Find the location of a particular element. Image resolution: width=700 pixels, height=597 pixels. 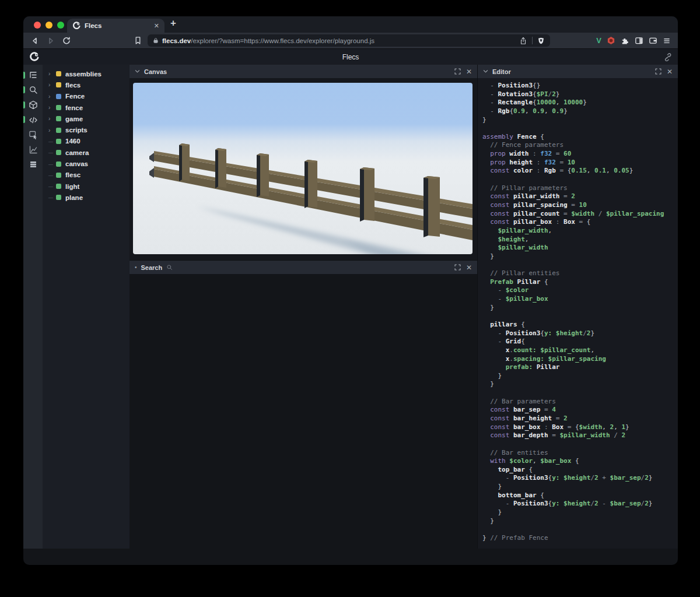

menu-icon is located at coordinates (667, 41).